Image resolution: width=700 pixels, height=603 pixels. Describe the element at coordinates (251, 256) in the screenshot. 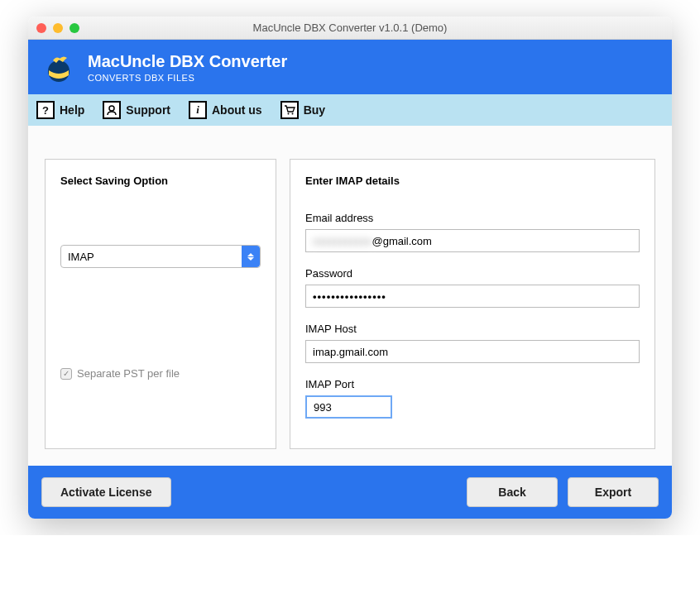

I see `chevron-updown-icon` at that location.